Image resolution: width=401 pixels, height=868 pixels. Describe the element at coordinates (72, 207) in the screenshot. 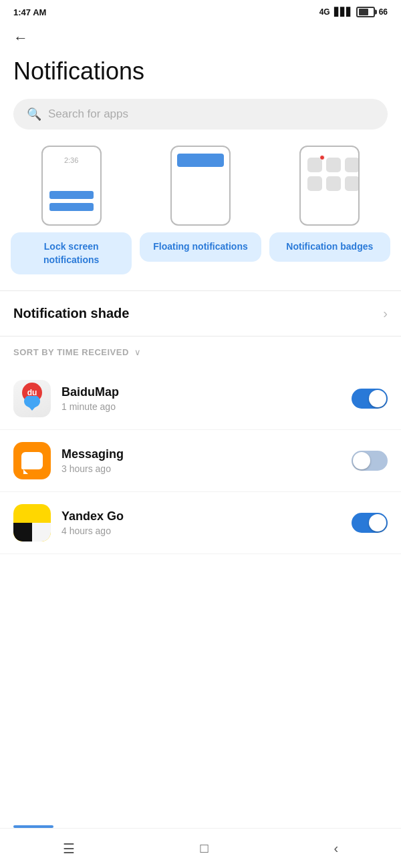

I see `illus-notif-bar2` at that location.